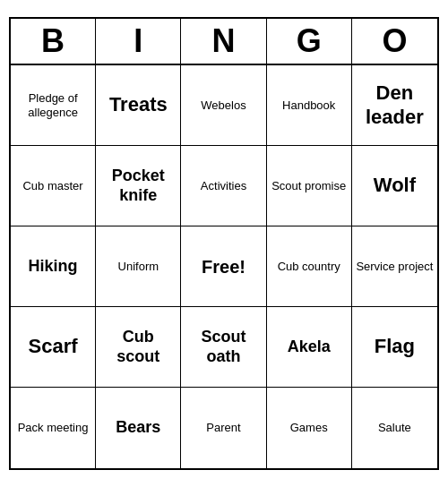 This screenshot has width=448, height=487. What do you see at coordinates (224, 347) in the screenshot?
I see `bingo-cell: Scout oath` at bounding box center [224, 347].